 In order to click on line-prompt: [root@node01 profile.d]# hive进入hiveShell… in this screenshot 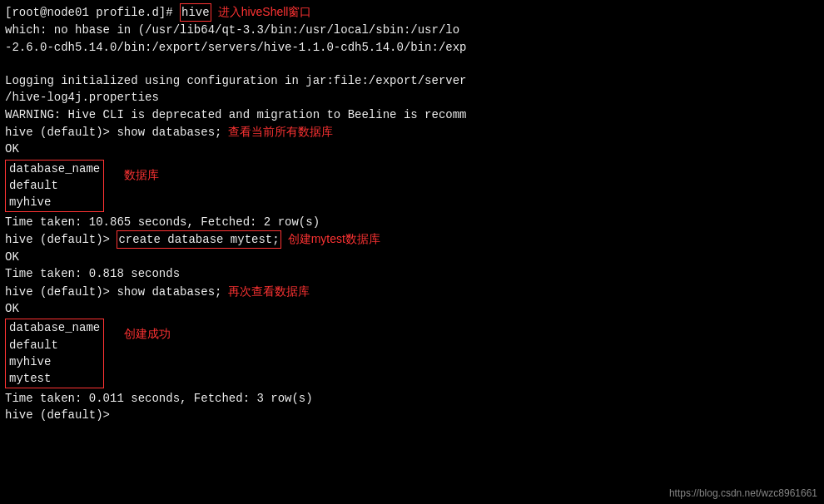, I will do `click(412, 12)`.